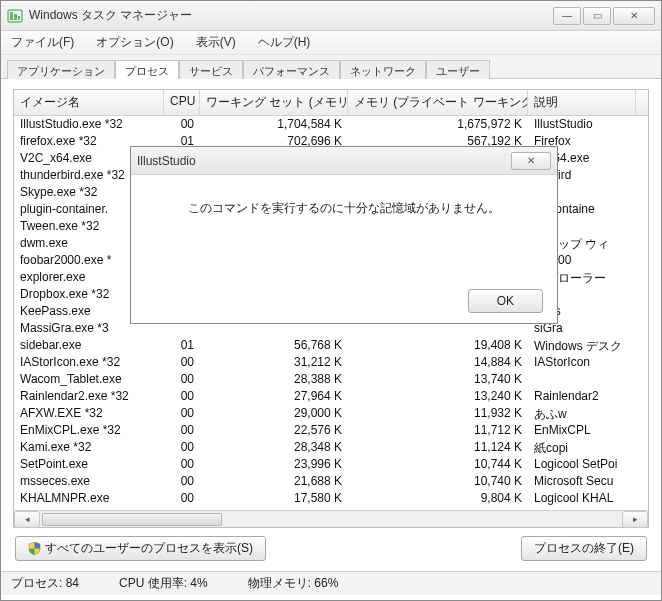  Describe the element at coordinates (635, 520) in the screenshot. I see `scroll-right-button: ▸` at that location.